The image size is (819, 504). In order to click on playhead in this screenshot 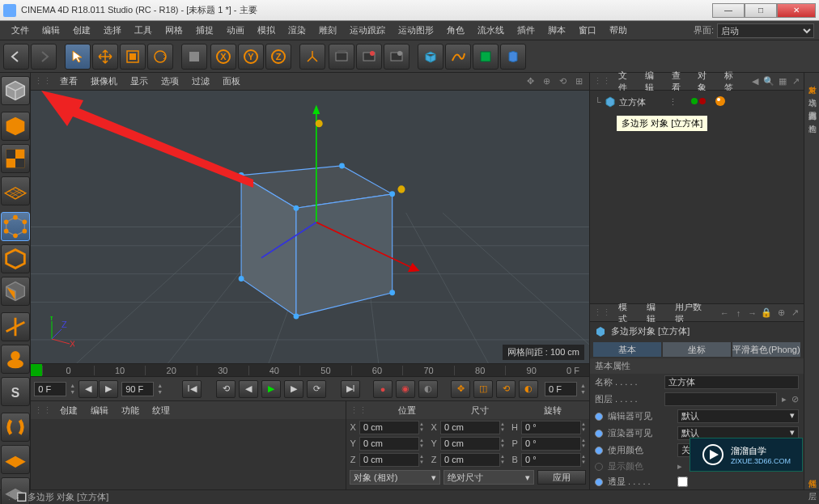, I will do `click(36, 371)`.